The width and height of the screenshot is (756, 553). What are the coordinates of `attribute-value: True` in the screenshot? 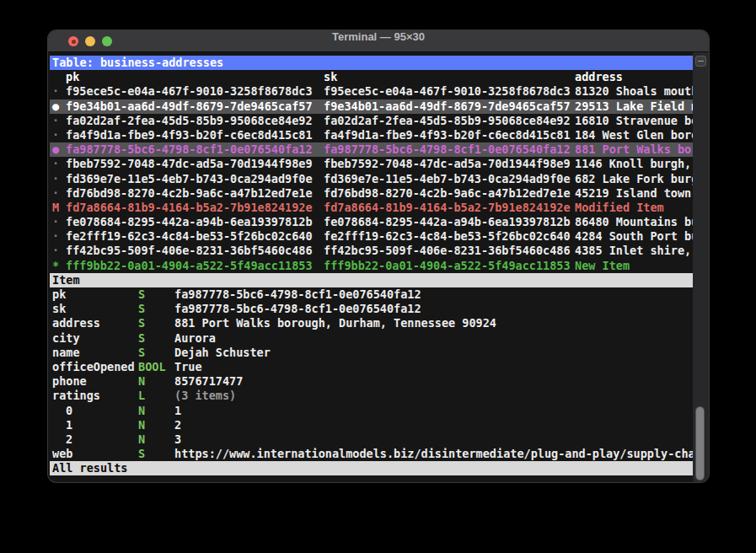 It's located at (189, 368).